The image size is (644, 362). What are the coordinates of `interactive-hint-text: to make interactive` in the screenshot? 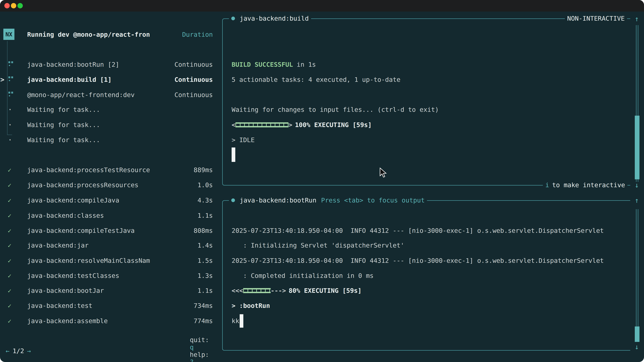 It's located at (588, 185).